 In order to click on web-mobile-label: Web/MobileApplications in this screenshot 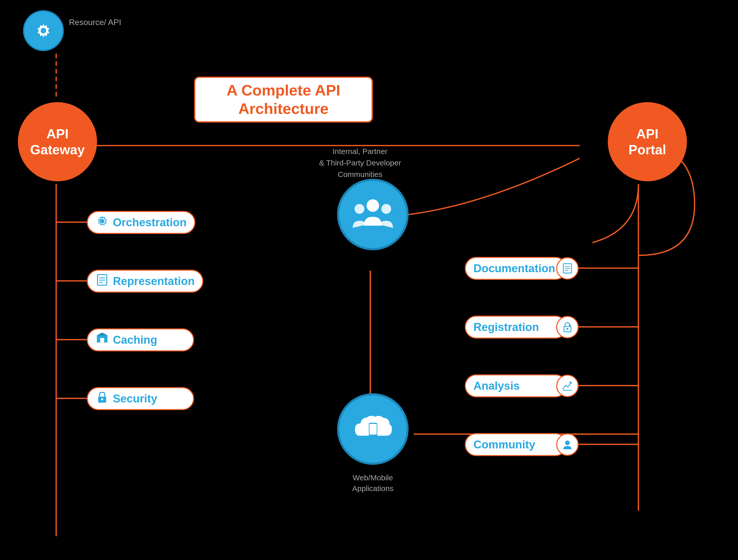, I will do `click(373, 483)`.